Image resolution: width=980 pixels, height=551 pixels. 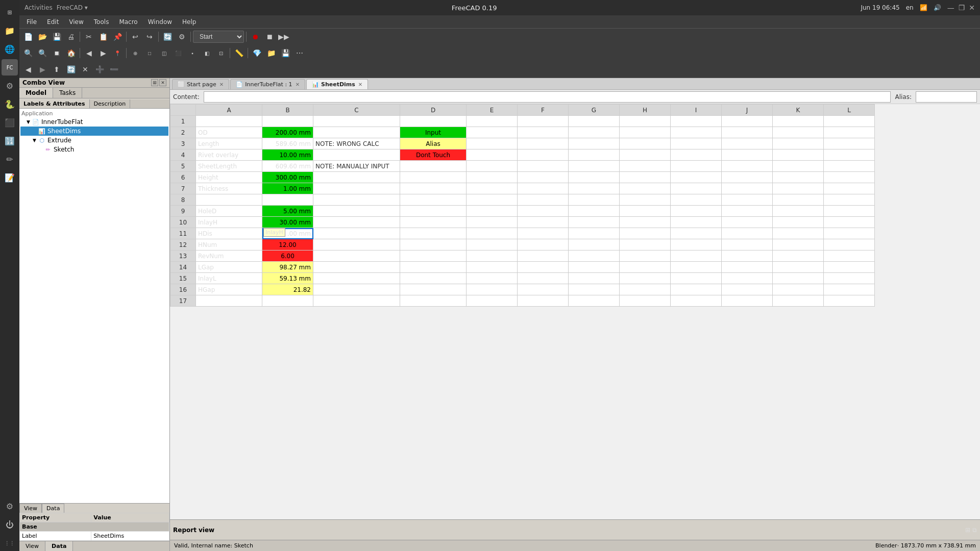 I want to click on props-tab-view: View, so click(x=31, y=508).